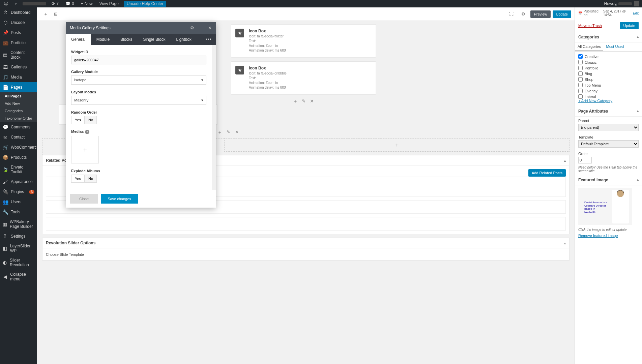 The image size is (642, 364). I want to click on site-name, so click(34, 4).